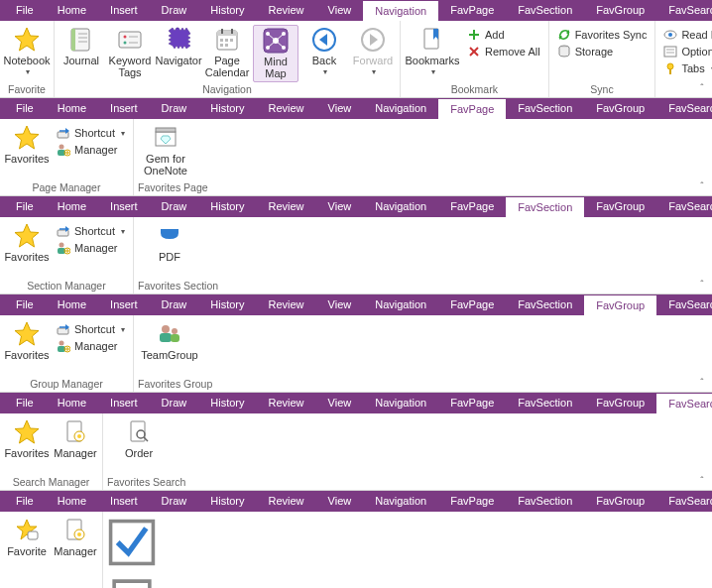  What do you see at coordinates (227, 53) in the screenshot?
I see `page-calendar-button: Page Calendar` at bounding box center [227, 53].